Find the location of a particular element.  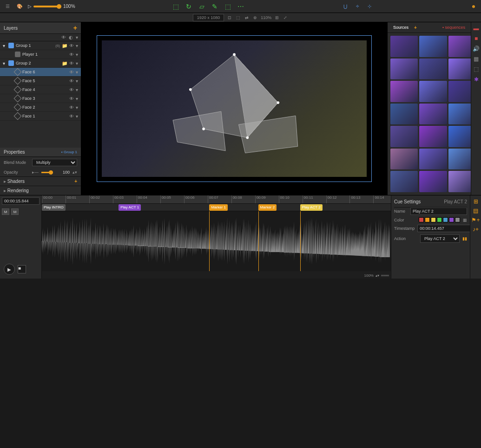

rotate-icon: ↻ is located at coordinates (189, 6).